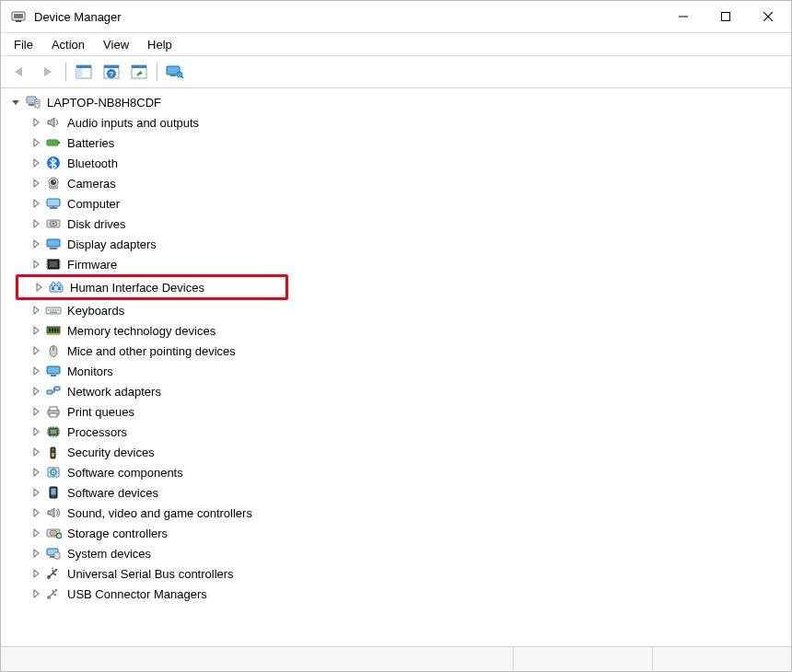 This screenshot has width=792, height=672. What do you see at coordinates (96, 311) in the screenshot?
I see `tree-category-label: Keyboards` at bounding box center [96, 311].